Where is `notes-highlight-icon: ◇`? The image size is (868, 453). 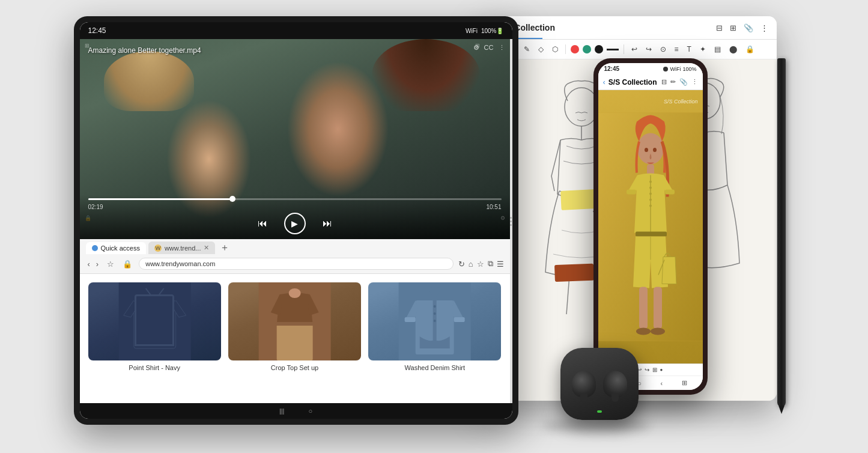 notes-highlight-icon: ◇ is located at coordinates (541, 49).